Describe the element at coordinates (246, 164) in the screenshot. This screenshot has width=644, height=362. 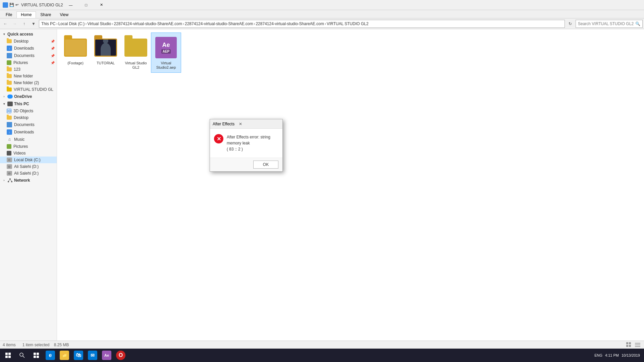
I see `dialog-footer: OK` at that location.